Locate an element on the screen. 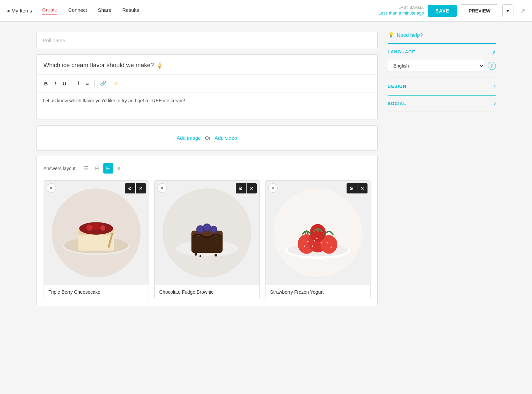 The image size is (532, 394). social-chevron-icon: › is located at coordinates (495, 103).